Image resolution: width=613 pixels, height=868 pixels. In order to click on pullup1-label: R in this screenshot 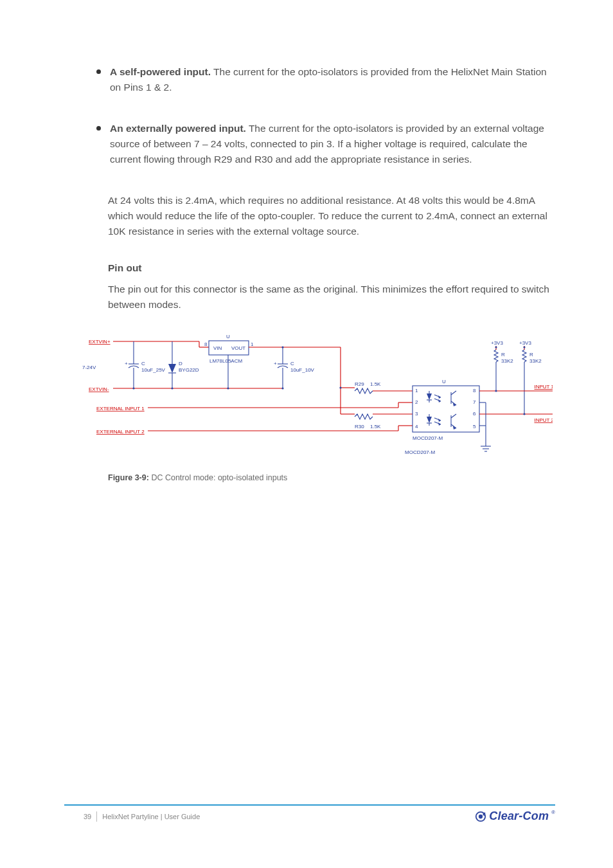, I will do `click(503, 355)`.